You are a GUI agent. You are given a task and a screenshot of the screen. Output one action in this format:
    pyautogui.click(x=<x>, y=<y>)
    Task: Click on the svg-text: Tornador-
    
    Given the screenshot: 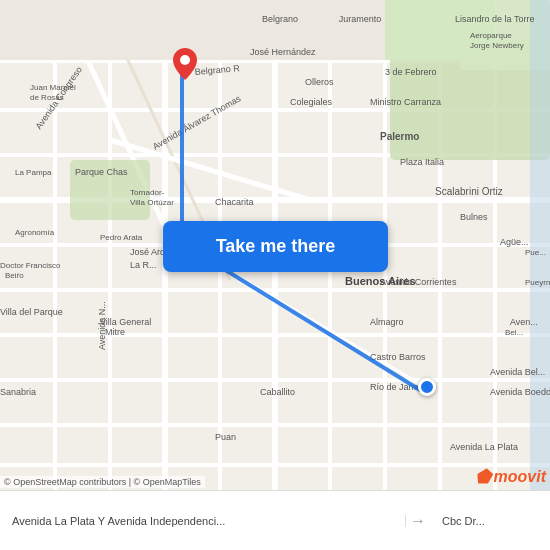 What is the action you would take?
    pyautogui.click(x=148, y=192)
    